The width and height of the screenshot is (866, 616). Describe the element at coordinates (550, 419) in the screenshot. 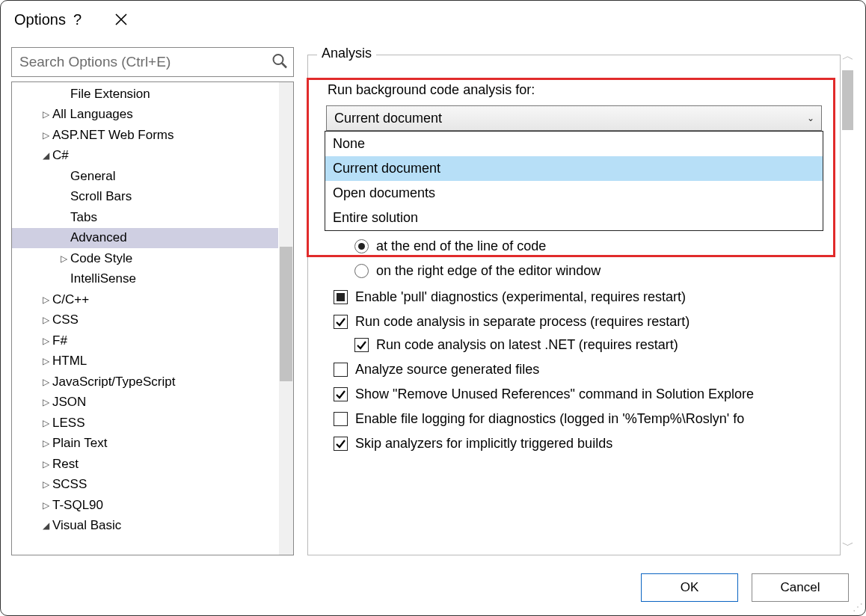

I see `cb-file-logging-label: Enable file logging for diagnostics (log…` at that location.